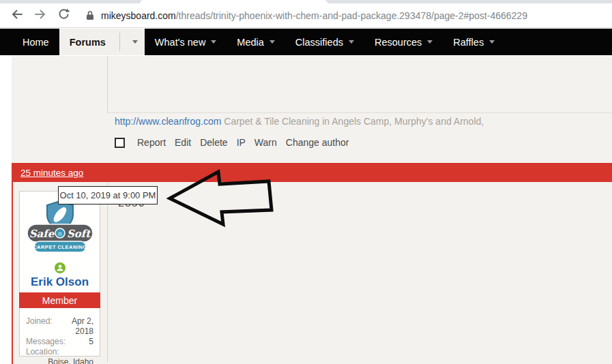  Describe the element at coordinates (79, 342) in the screenshot. I see `stat-value: 5` at that location.